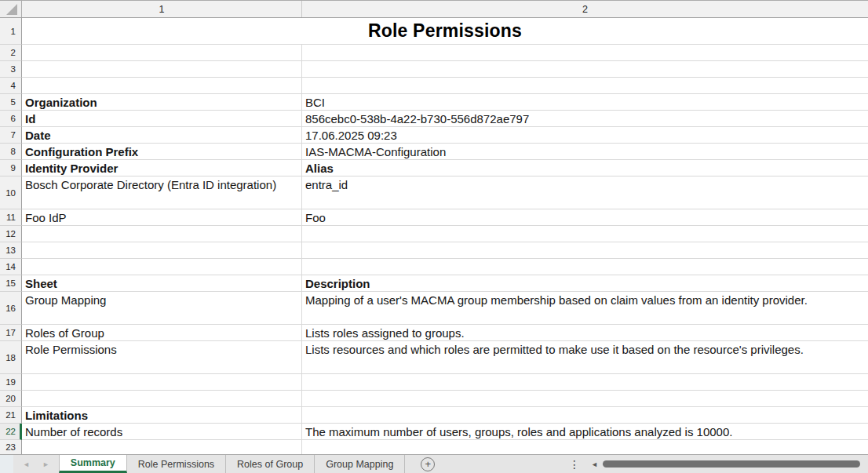  I want to click on cell-b6: 856cebc0-538b-4a22-b730-556d872ae797, so click(585, 119).